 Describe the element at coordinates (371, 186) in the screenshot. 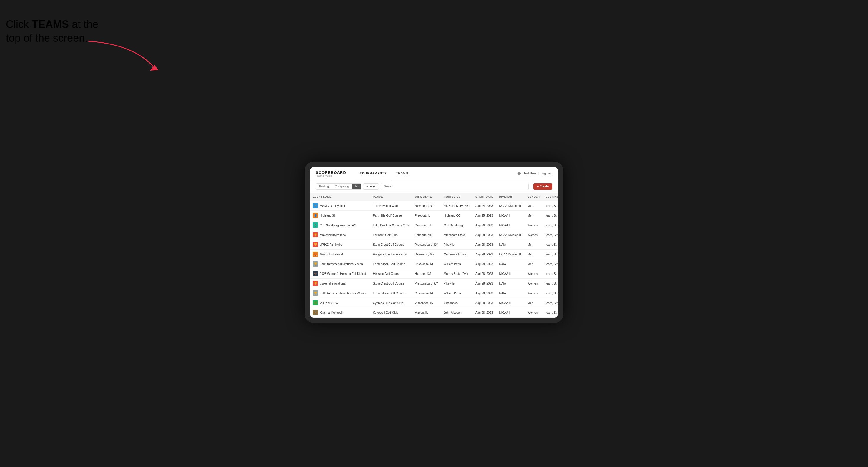

I see `filter-options-button: ≡ Filter` at that location.